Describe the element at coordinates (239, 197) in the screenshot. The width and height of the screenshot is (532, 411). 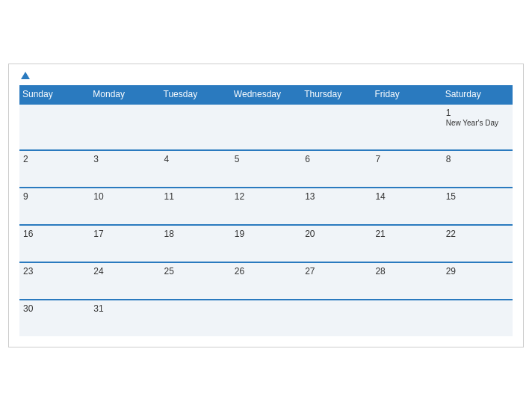
I see `day-number: 12` at that location.